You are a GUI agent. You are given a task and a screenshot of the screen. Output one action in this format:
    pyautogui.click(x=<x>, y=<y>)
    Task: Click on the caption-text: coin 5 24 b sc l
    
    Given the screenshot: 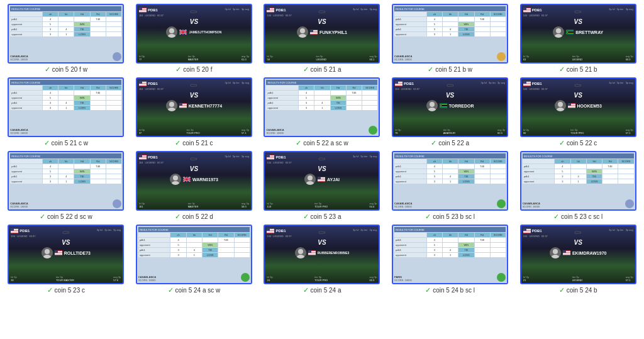 What is the action you would take?
    pyautogui.click(x=454, y=291)
    